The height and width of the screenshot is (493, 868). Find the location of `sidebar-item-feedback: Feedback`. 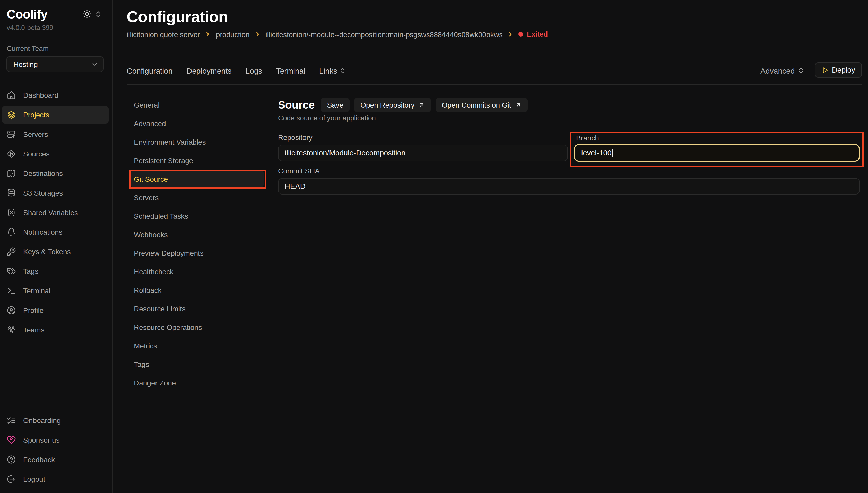

sidebar-item-feedback: Feedback is located at coordinates (56, 459).